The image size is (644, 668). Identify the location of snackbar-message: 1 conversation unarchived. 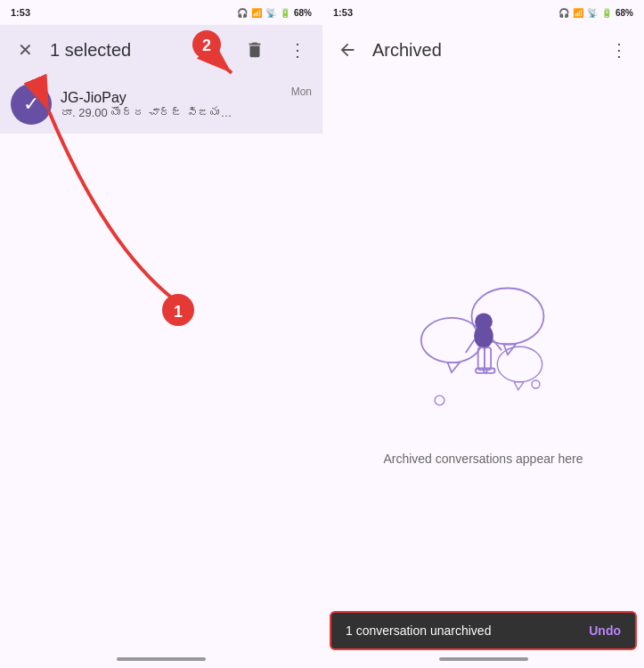
(419, 631).